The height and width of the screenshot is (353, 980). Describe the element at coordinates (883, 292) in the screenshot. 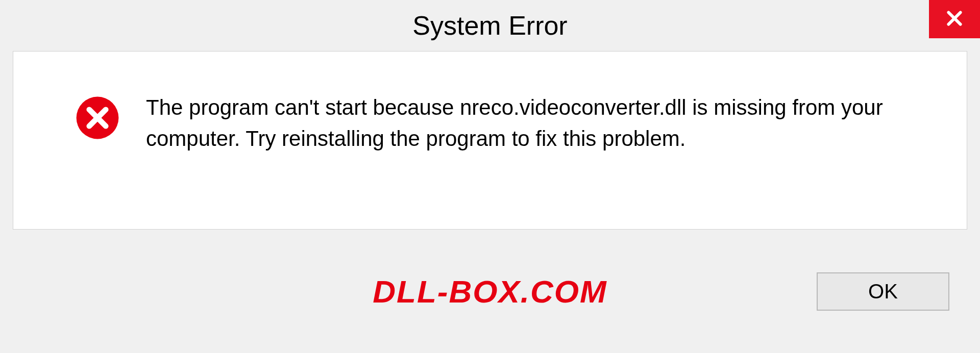

I see `ok-button: OK` at that location.